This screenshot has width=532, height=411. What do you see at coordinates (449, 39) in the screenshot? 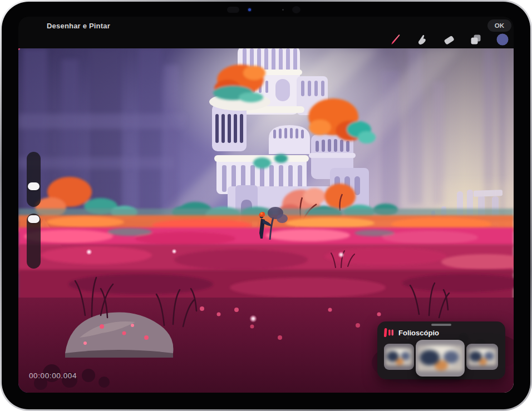
I see `eraser-icon` at bounding box center [449, 39].